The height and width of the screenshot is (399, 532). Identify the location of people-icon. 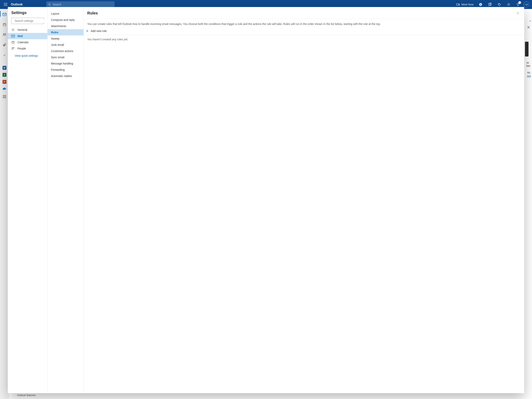
(5, 35).